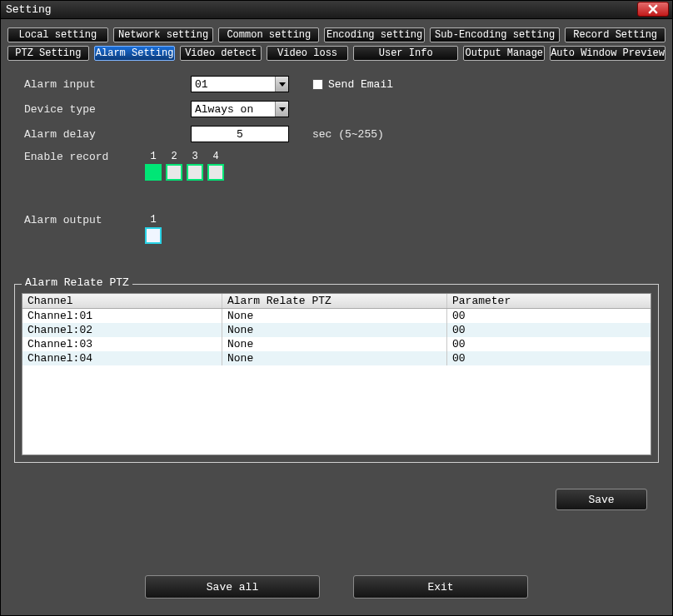  I want to click on close-button, so click(653, 9).